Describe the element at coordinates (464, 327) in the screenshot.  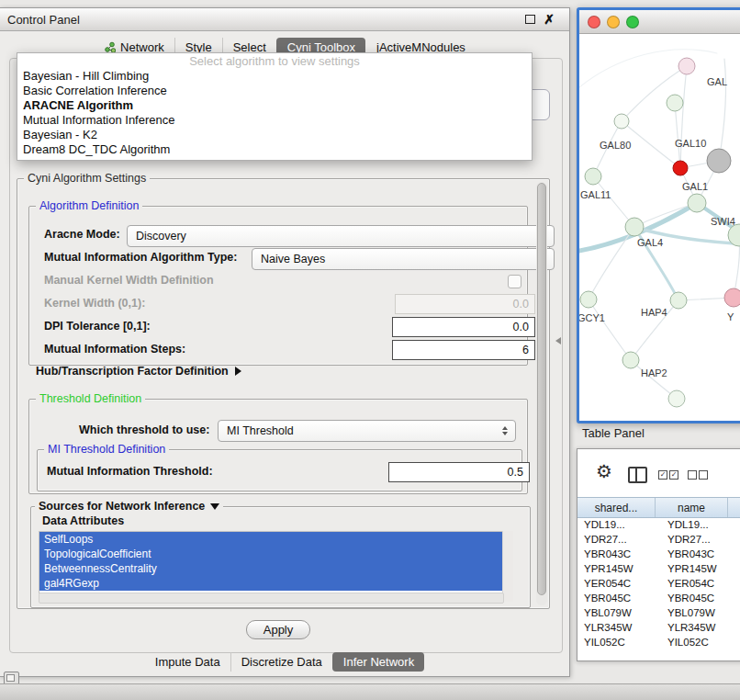
I see `dpi-tolerance-field: 0.0` at that location.